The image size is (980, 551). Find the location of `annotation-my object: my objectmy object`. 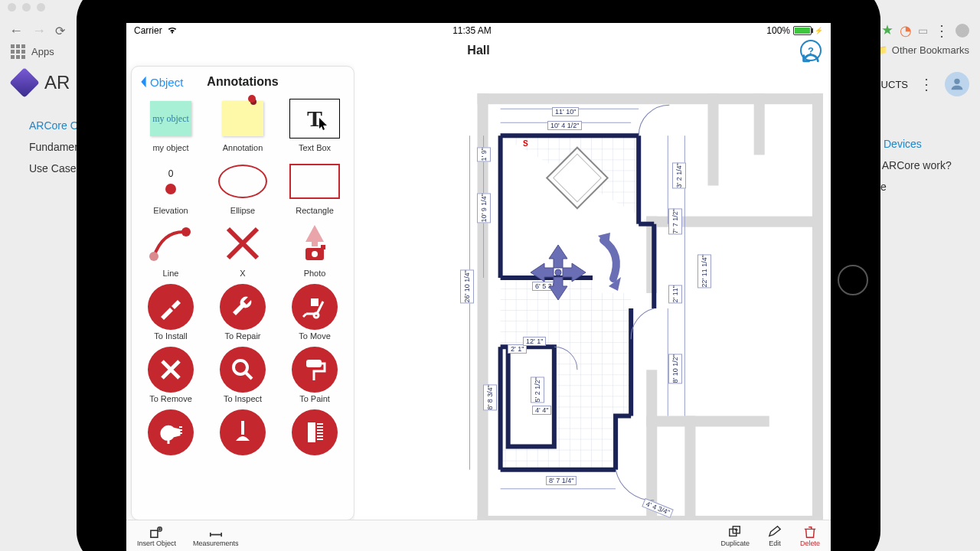

annotation-my object: my objectmy object is located at coordinates (171, 126).